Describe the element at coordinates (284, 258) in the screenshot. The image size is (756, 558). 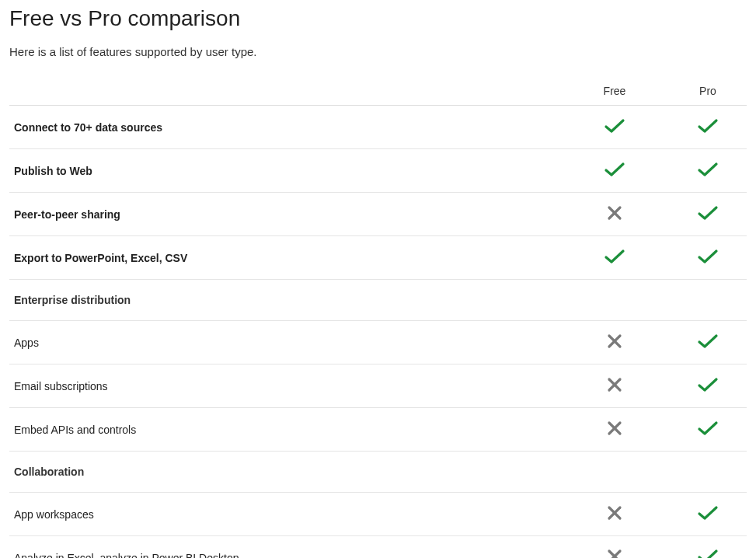
I see `feature-label: Export to PowerPoint, Excel, CSV` at that location.